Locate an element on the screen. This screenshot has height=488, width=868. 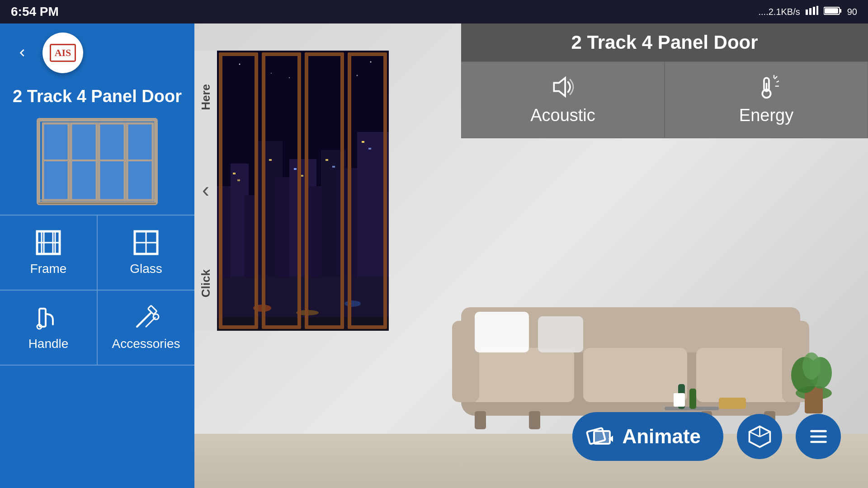
status-bar: 6:54 PM ....2.1KB/s 90 is located at coordinates (434, 12).